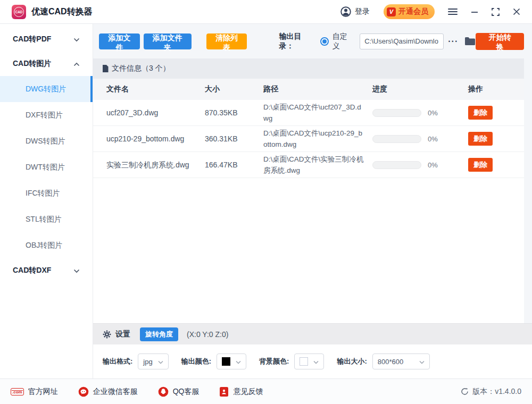  What do you see at coordinates (179, 392) in the screenshot?
I see `qq-service-link: QQ客服` at bounding box center [179, 392].